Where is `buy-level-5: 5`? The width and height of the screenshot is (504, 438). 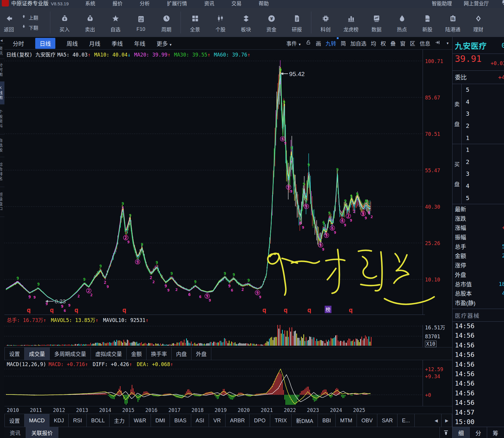
buy-level-5: 5 is located at coordinates (483, 198).